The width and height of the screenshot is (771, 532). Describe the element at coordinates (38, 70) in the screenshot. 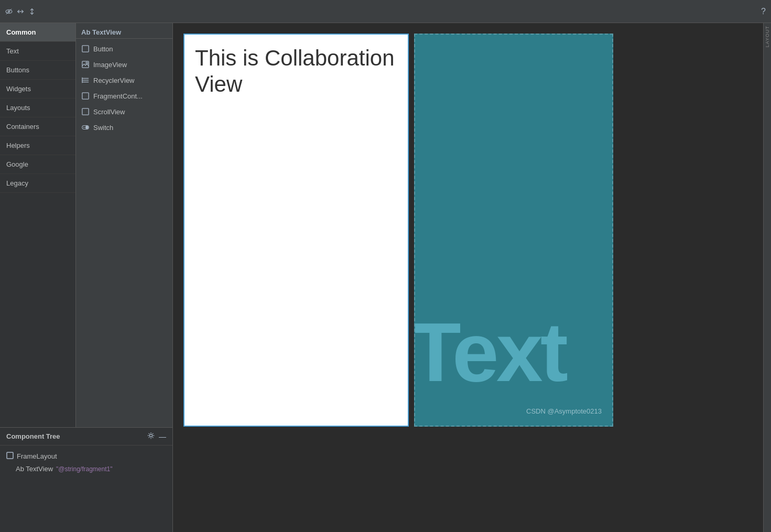

I see `sidebar-item-buttons: Buttons` at that location.